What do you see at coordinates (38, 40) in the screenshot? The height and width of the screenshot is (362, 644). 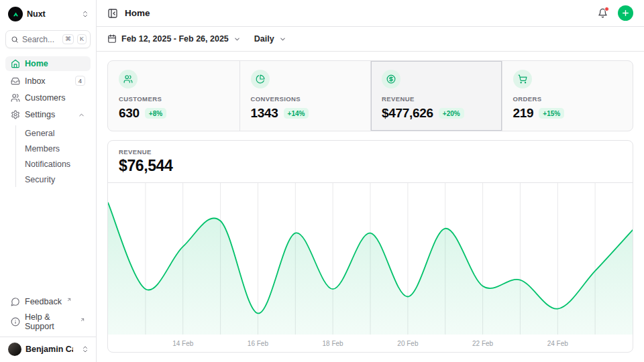 I see `search-placeholder: Search...` at bounding box center [38, 40].